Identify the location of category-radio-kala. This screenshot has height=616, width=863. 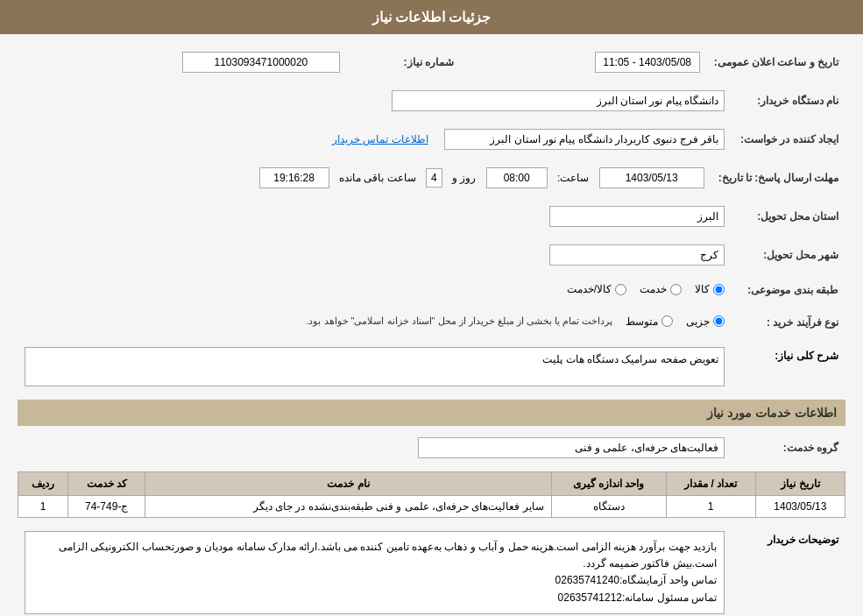
(718, 289).